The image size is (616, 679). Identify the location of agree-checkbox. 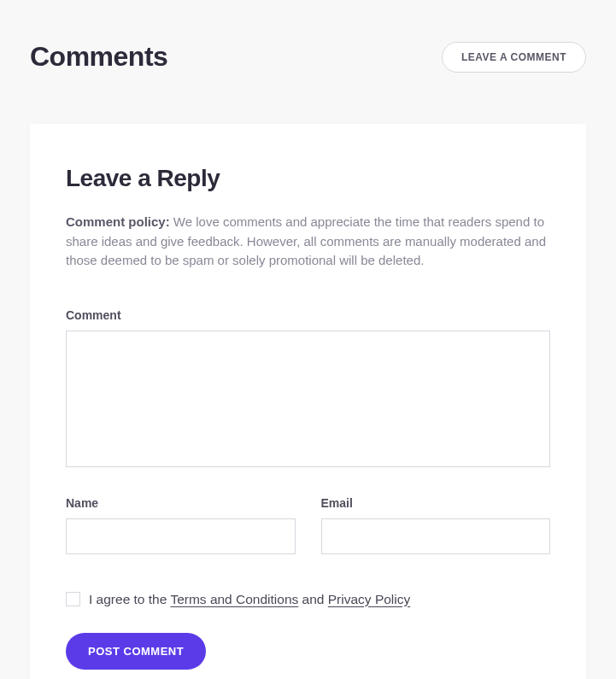
(73, 600).